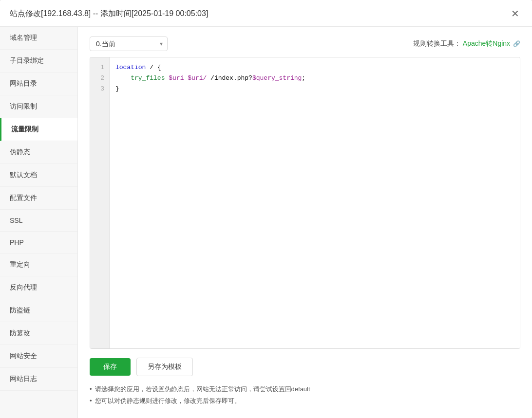 Image resolution: width=532 pixels, height=418 pixels. I want to click on save-as-template-button: 另存为模板, so click(165, 367).